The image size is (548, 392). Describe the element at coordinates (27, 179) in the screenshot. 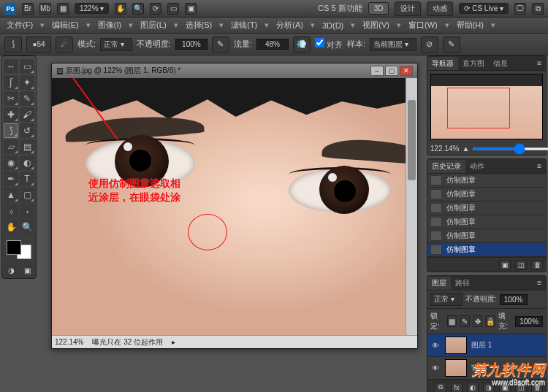

I see `tool-type: T` at that location.